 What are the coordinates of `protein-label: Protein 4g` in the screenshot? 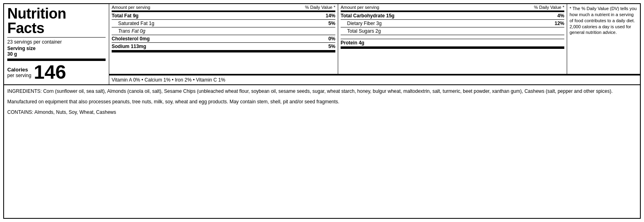 It's located at (353, 43).